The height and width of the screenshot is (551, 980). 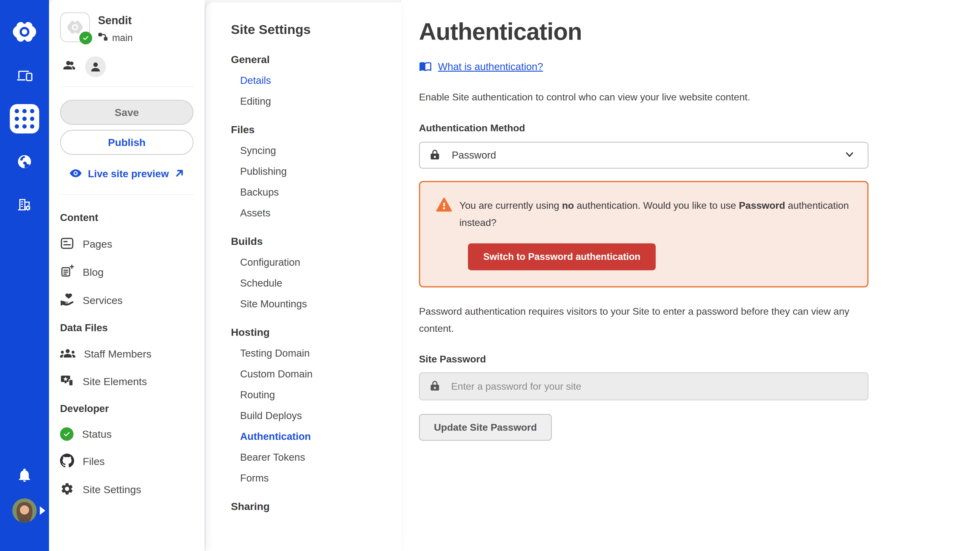 What do you see at coordinates (67, 300) in the screenshot?
I see `hand-heart-icon` at bounding box center [67, 300].